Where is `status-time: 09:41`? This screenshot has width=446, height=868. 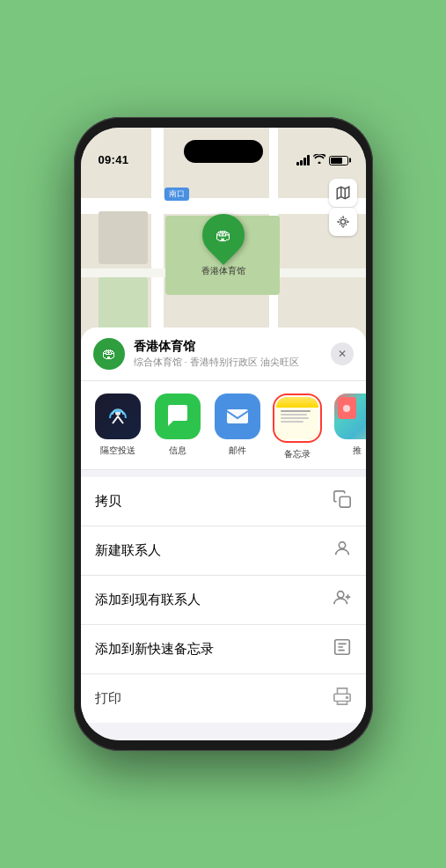
status-time: 09:41 is located at coordinates (114, 160).